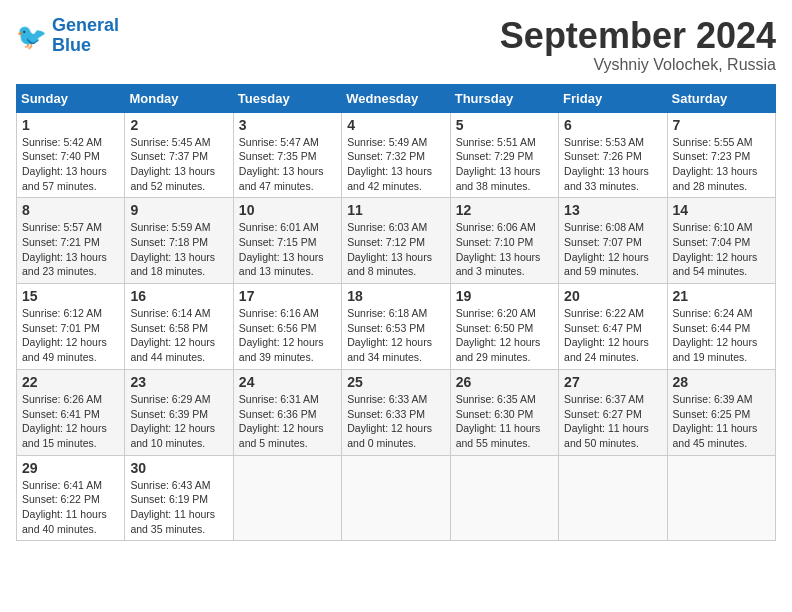  I want to click on table-row: 17 Sunrise: 6:16 AMSunset: 6:56 PMDaylig…, so click(287, 327).